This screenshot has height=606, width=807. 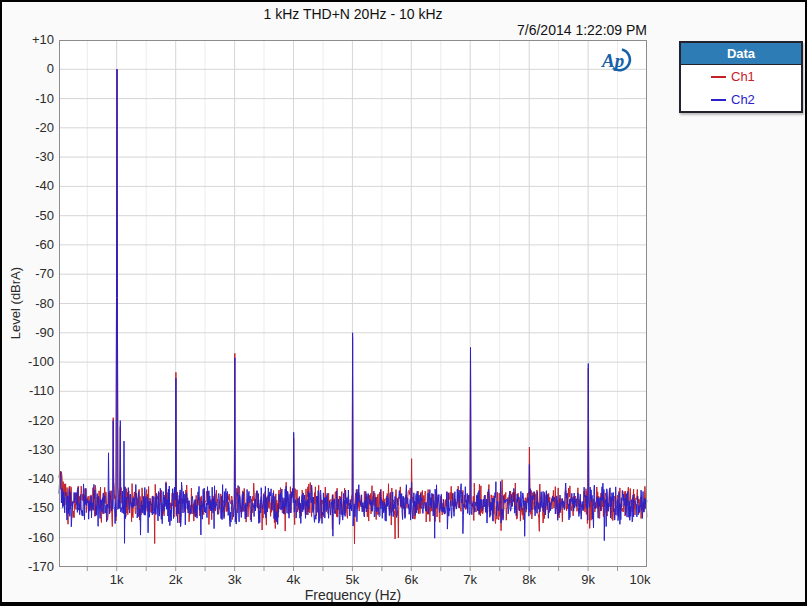 What do you see at coordinates (28, 245) in the screenshot?
I see `y-tick-label--60: -60` at bounding box center [28, 245].